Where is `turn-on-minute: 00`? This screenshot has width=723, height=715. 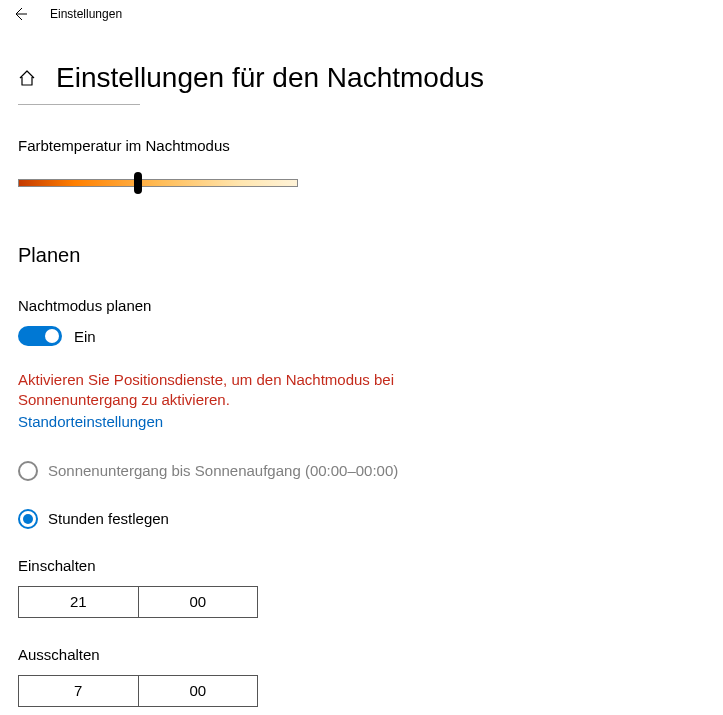
turn-on-minute: 00 is located at coordinates (199, 602).